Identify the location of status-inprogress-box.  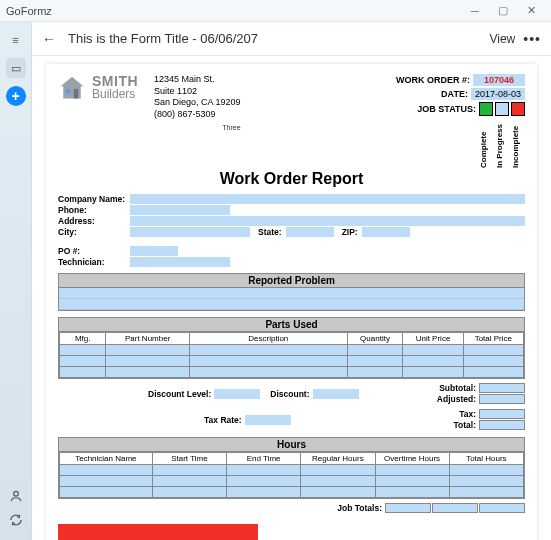
(502, 109).